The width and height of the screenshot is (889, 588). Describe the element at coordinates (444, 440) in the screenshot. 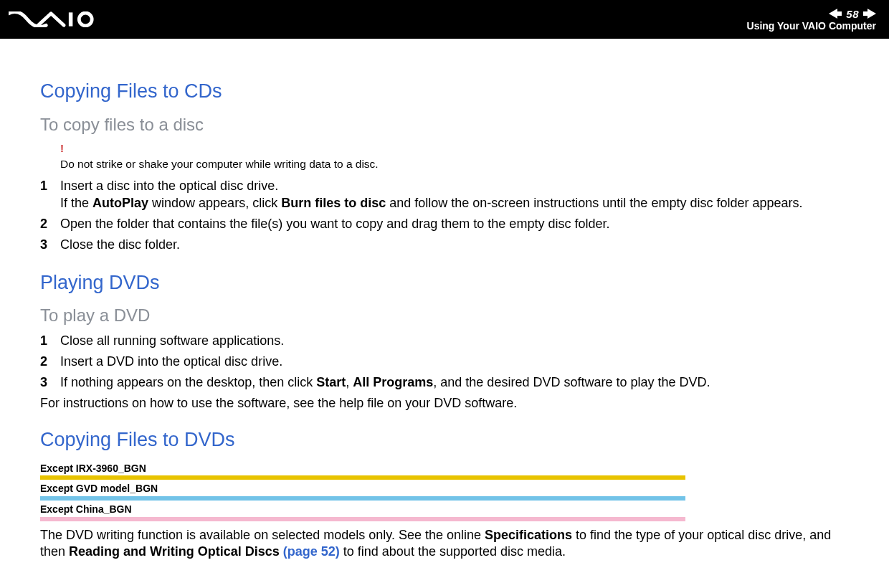

I see `heading-copy-dvds: Copying Files to DVDs` at that location.